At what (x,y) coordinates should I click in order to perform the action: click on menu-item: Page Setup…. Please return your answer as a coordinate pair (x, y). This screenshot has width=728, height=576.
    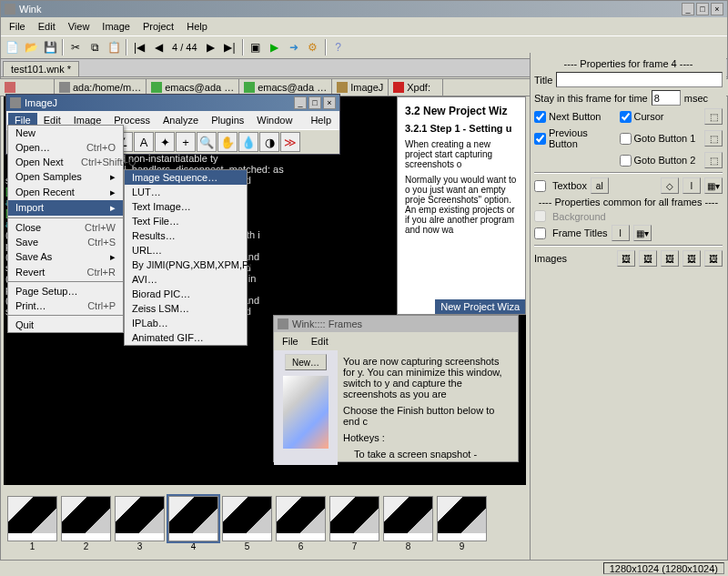
    Looking at the image, I should click on (66, 291).